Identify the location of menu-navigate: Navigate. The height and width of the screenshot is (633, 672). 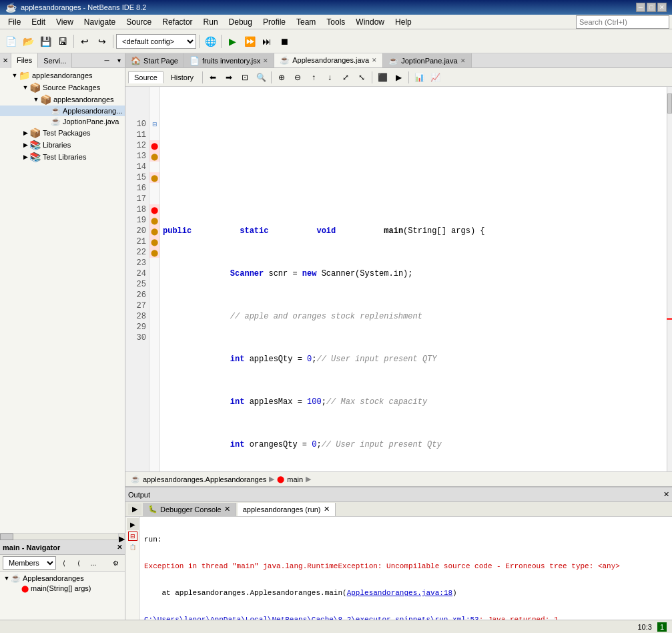
(100, 22).